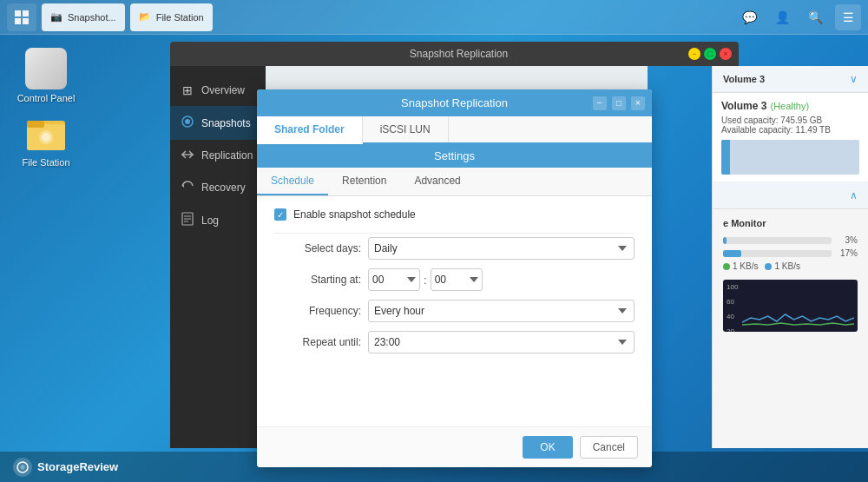 Image resolution: width=868 pixels, height=482 pixels. I want to click on repeat-until-label: Repeat until:, so click(318, 342).